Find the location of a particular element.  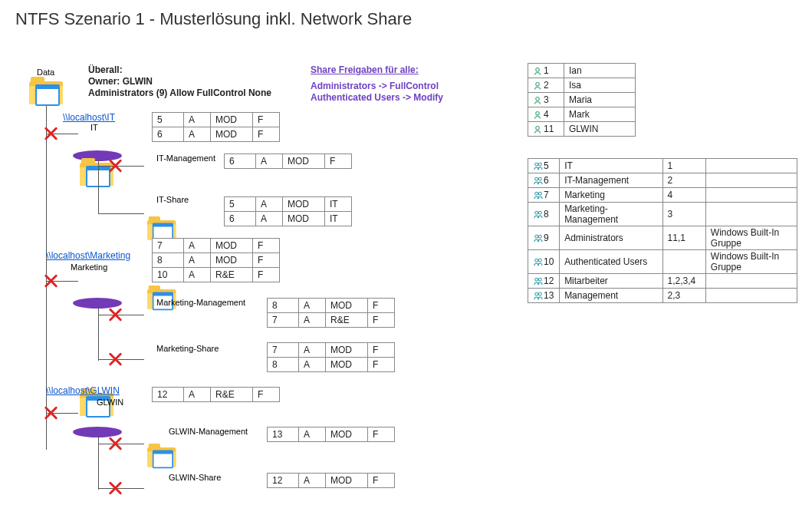

perm-table-glw-mgmt: 13AMODF is located at coordinates (331, 434).